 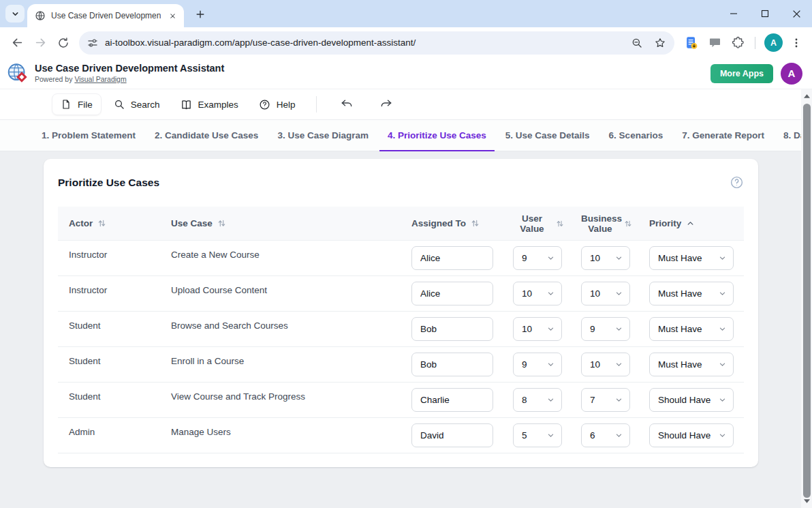 I want to click on step-tab-label: 4. Prioritize Use Cases, so click(x=437, y=135).